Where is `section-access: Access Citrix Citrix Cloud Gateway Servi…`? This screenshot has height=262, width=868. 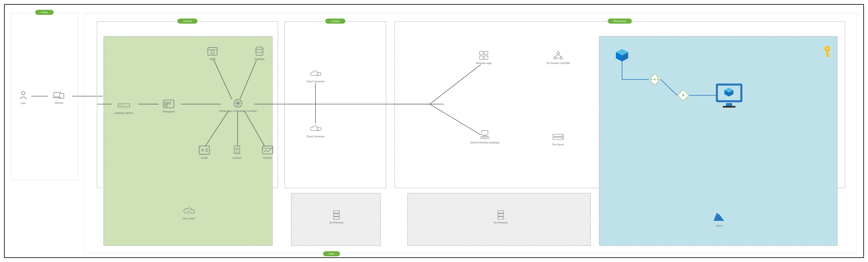
section-access: Access Citrix Citrix Cloud Gateway Servi… is located at coordinates (187, 105).